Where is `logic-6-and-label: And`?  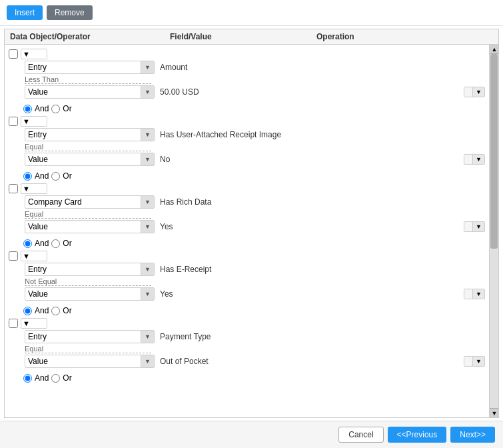
logic-6-and-label: And is located at coordinates (41, 378).